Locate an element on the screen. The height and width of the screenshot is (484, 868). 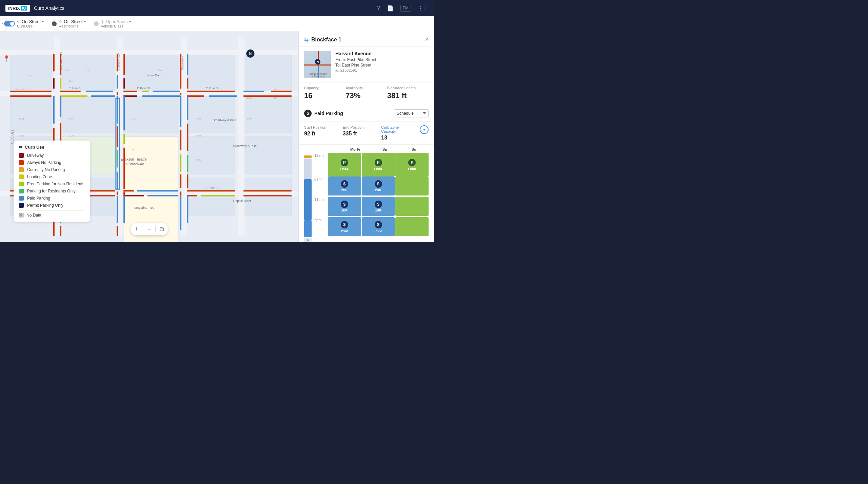
layers-button: ⧉ is located at coordinates (162, 229).